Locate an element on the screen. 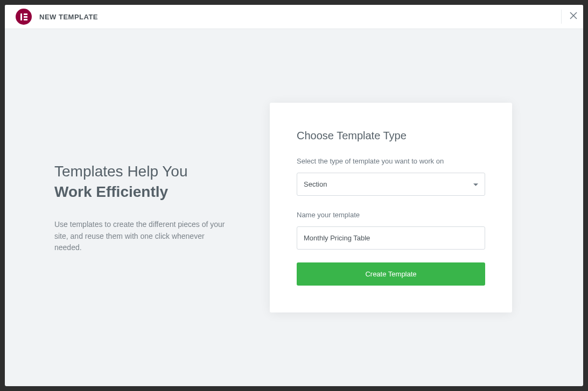 This screenshot has width=588, height=391. intro-heading-line2: Work Efficiently is located at coordinates (111, 191).